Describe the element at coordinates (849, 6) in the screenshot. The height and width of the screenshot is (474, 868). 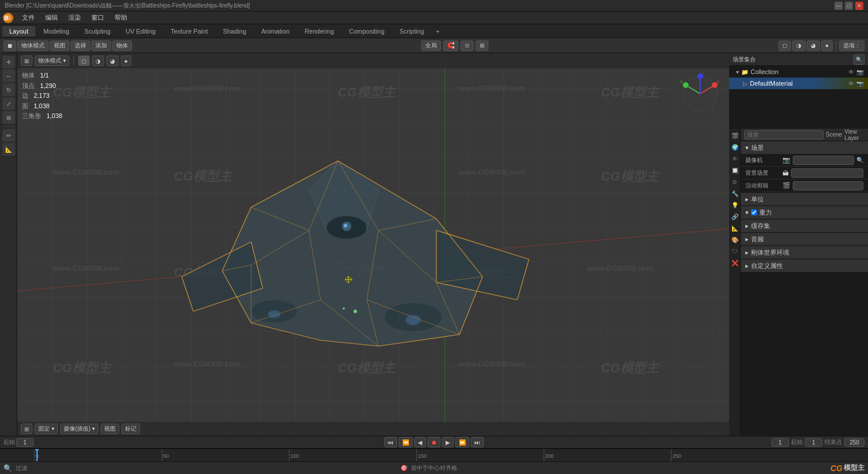
I see `maximize-button: □` at that location.